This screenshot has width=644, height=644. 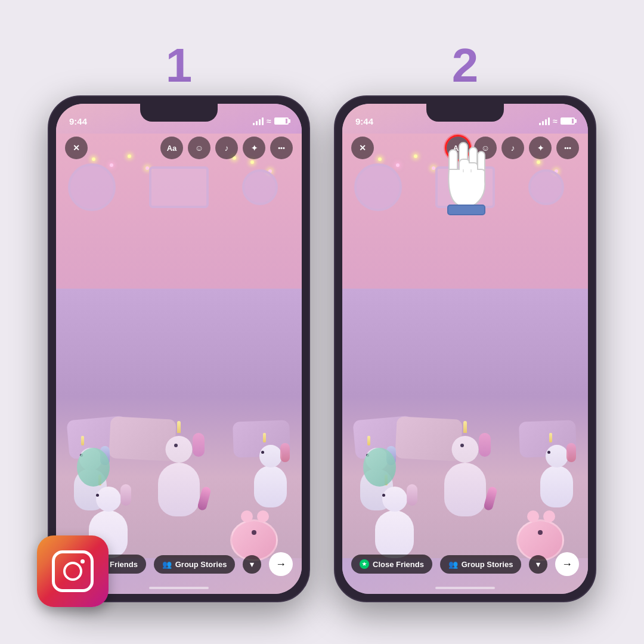 I want to click on phone2-battery-fill, so click(x=566, y=121).